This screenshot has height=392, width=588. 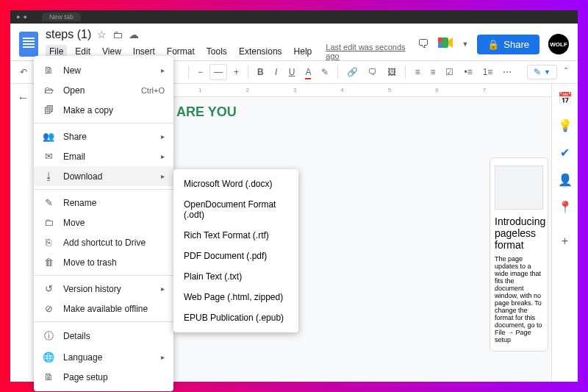 What do you see at coordinates (445, 44) in the screenshot?
I see `meet-icon` at bounding box center [445, 44].